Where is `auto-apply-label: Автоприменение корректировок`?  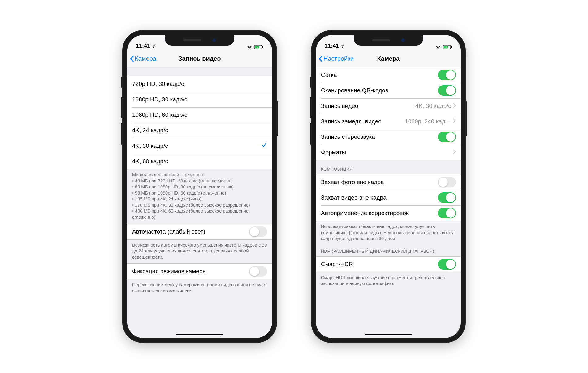
auto-apply-label: Автоприменение корректировок is located at coordinates (379, 213).